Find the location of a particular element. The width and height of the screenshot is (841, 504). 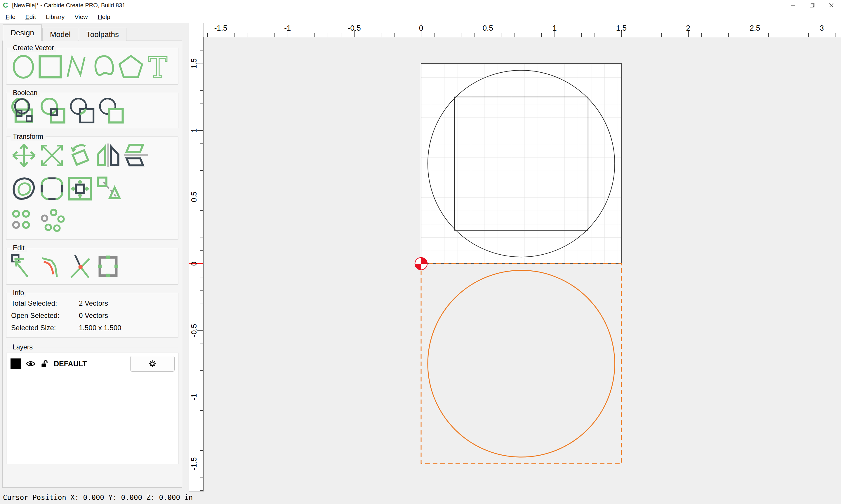

layer-row: DEFAULT is located at coordinates (92, 362).